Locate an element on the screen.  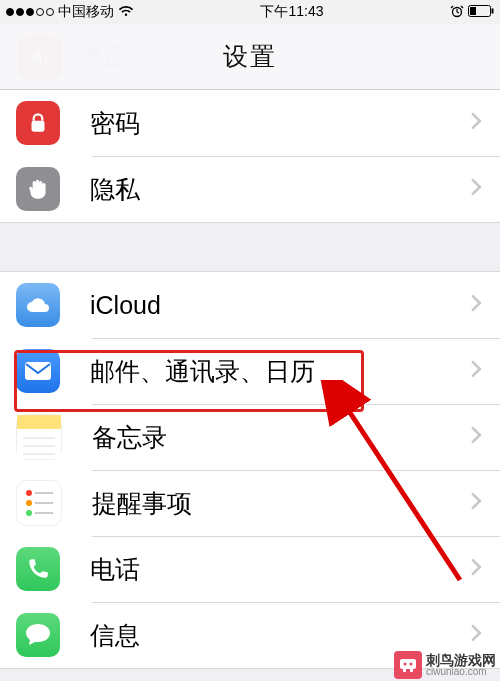
carrier-label: 中国移动 is located at coordinates (86, 12).